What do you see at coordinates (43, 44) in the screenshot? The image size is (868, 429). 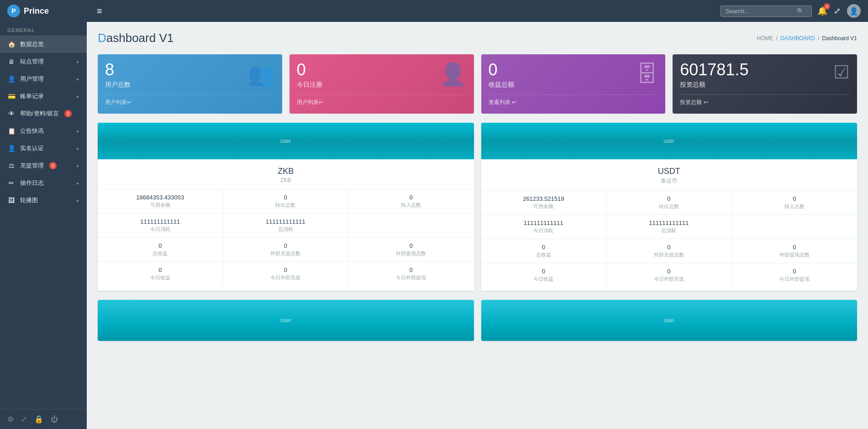 I see `sidebar-item-dashboard: 🏠 数据总览` at bounding box center [43, 44].